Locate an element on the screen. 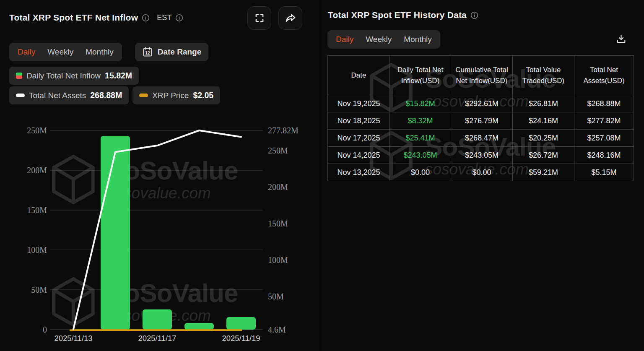 The image size is (644, 351). right-axis-tick: 277.82M is located at coordinates (283, 130).